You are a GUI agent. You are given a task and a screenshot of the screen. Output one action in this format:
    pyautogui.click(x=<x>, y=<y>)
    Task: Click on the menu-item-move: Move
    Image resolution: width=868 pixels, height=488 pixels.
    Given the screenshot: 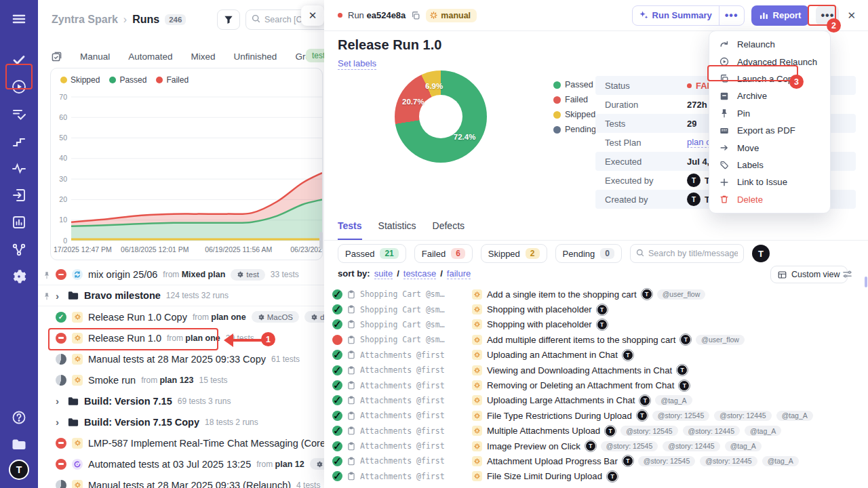 What is the action you would take?
    pyautogui.click(x=770, y=148)
    